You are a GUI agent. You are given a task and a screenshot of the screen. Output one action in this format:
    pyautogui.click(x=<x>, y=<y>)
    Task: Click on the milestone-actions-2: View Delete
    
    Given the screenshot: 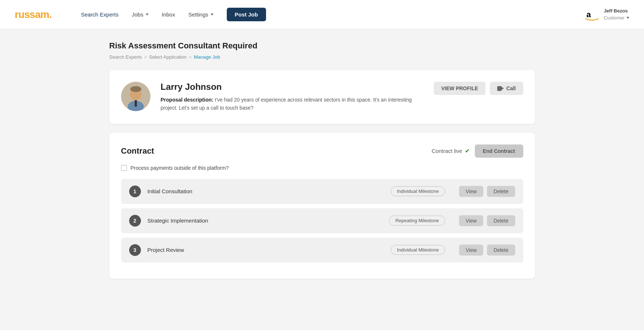 What is the action you would take?
    pyautogui.click(x=487, y=221)
    